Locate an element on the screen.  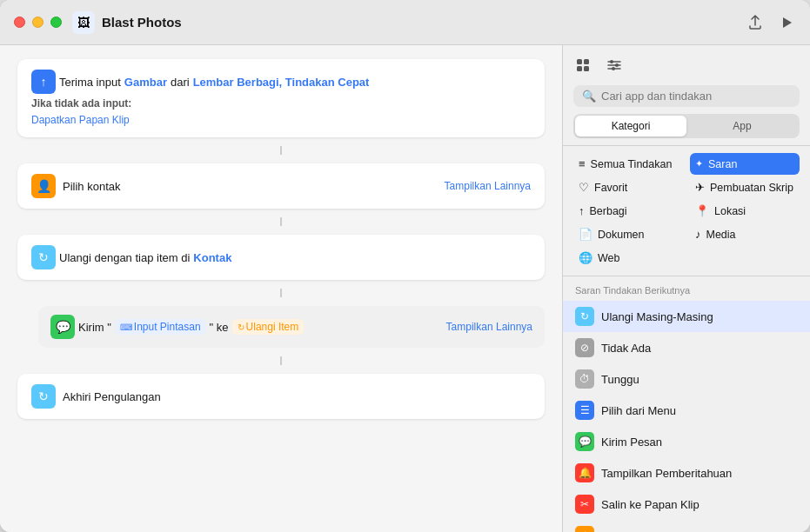
sug-label-repeat-each: Ulangi Masing-Masing is located at coordinates (658, 316).